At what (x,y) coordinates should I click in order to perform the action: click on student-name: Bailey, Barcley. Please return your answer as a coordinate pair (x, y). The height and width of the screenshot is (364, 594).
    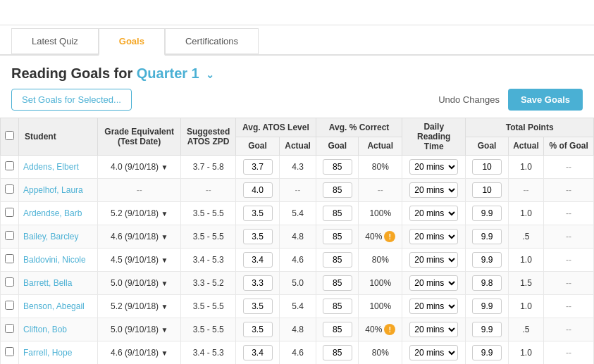
    Looking at the image, I should click on (58, 237).